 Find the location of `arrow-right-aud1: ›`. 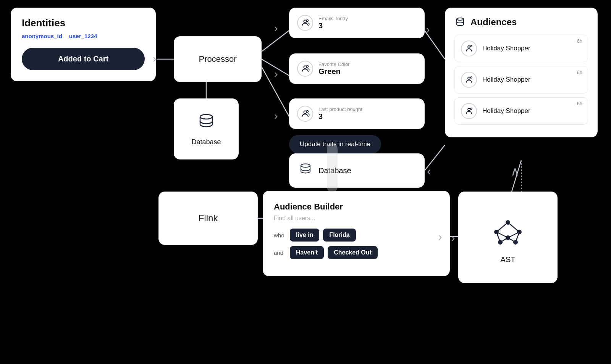

arrow-right-aud1: › is located at coordinates (428, 30).